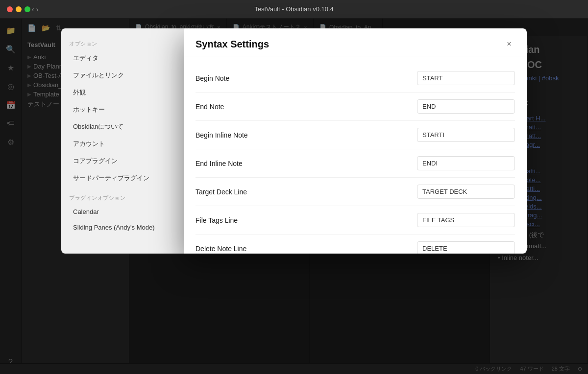  What do you see at coordinates (122, 161) in the screenshot?
I see `option-core-plugins: コアプラグイン` at bounding box center [122, 161].